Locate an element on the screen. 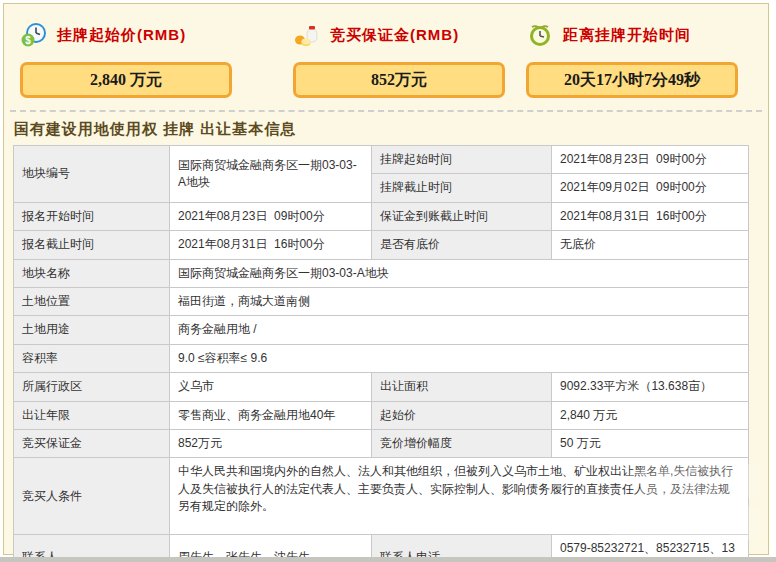 This screenshot has width=776, height=562. money-bag-icon is located at coordinates (307, 35).